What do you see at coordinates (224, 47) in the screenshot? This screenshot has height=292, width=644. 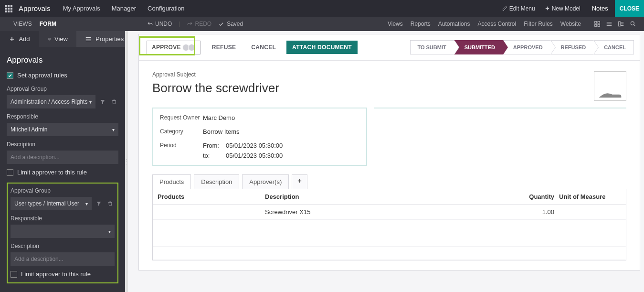 I see `refuse-button: REFUSE` at bounding box center [224, 47].